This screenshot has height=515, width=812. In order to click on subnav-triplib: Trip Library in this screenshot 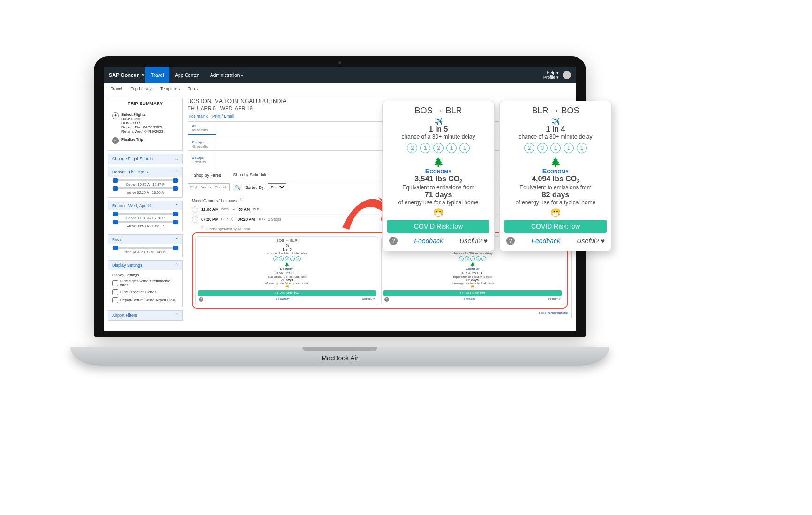, I will do `click(142, 89)`.